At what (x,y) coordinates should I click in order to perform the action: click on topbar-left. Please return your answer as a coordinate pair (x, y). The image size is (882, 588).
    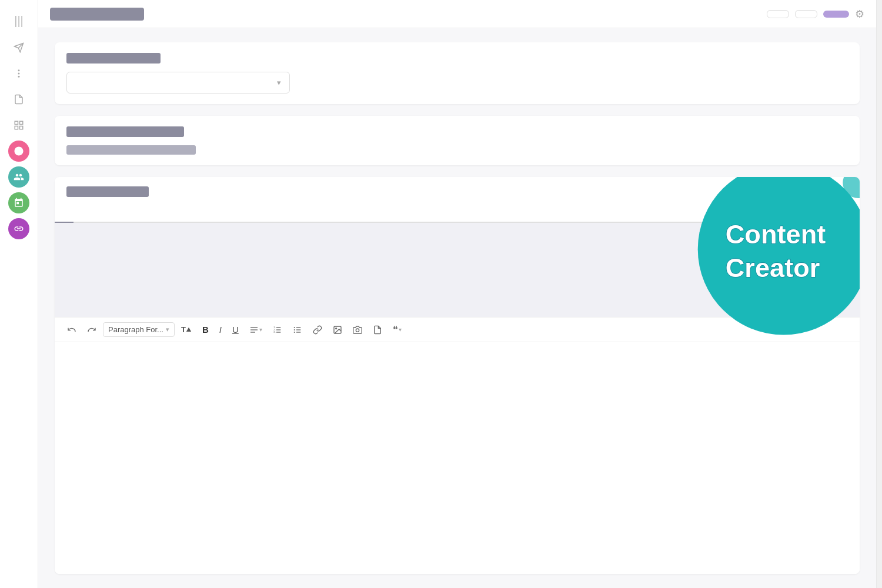
    Looking at the image, I should click on (97, 14).